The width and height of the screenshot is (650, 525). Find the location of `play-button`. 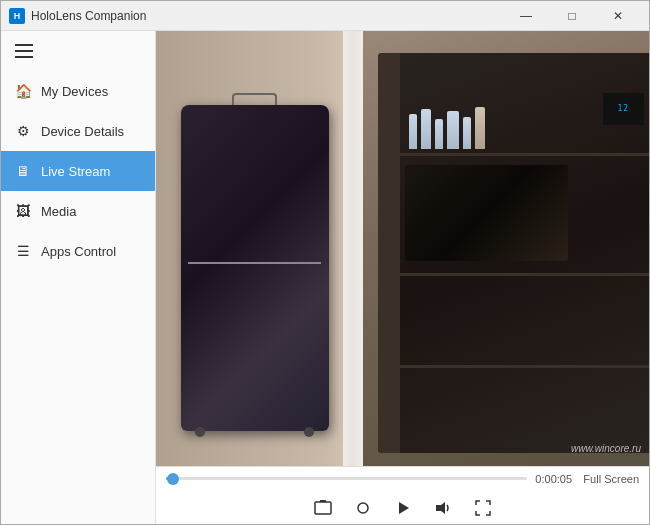

play-button is located at coordinates (403, 508).